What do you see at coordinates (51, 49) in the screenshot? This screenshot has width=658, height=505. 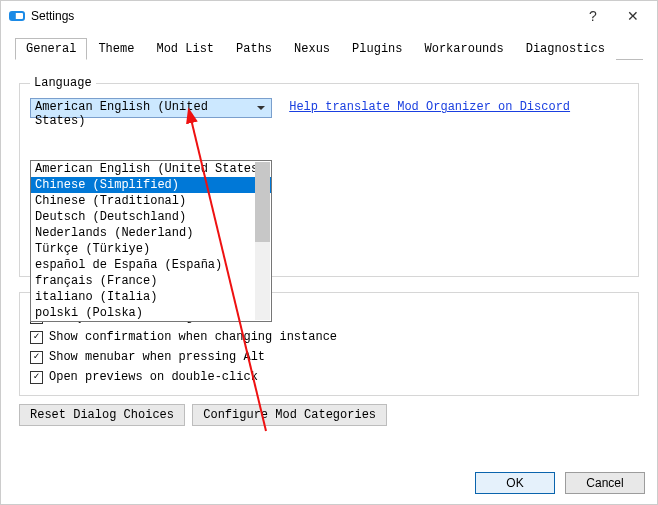 I see `tab-general: General` at bounding box center [51, 49].